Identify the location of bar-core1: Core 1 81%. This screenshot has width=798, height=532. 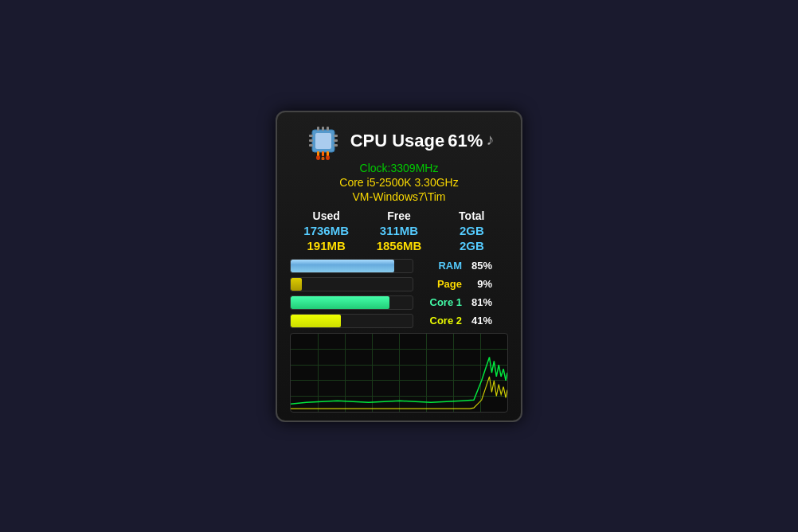
(399, 303).